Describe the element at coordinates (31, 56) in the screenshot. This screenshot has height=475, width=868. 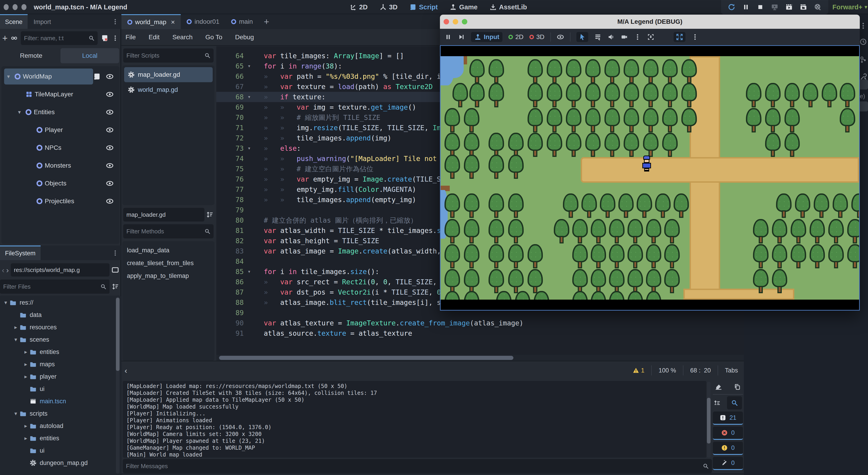
I see `toggle-remote: Remote` at that location.